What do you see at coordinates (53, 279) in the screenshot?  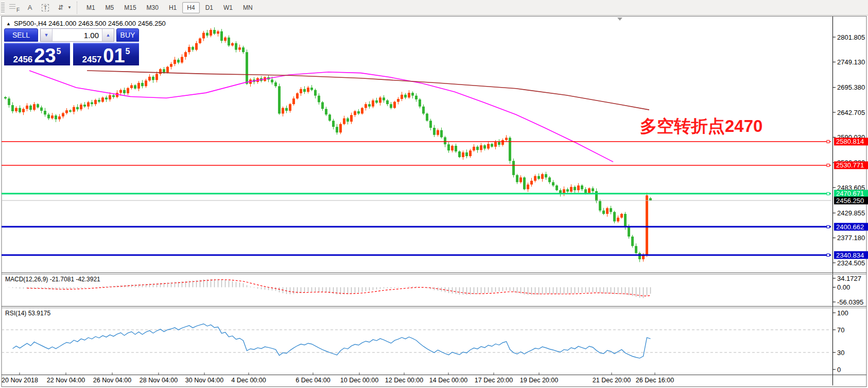 I see `macd-indicator-label: MACD(12,26,9) -21.7081 -42.3921` at bounding box center [53, 279].